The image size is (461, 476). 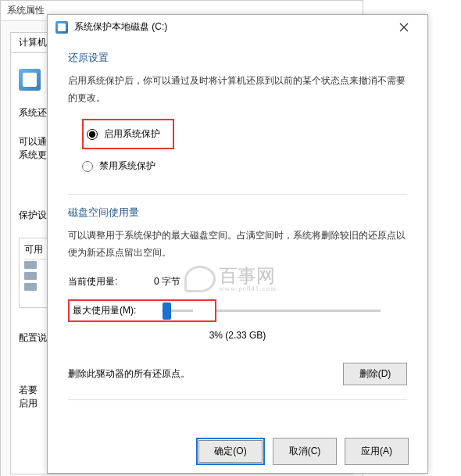 What do you see at coordinates (142, 311) in the screenshot?
I see `highlight-max-usage: 最大使用量(M):` at bounding box center [142, 311].